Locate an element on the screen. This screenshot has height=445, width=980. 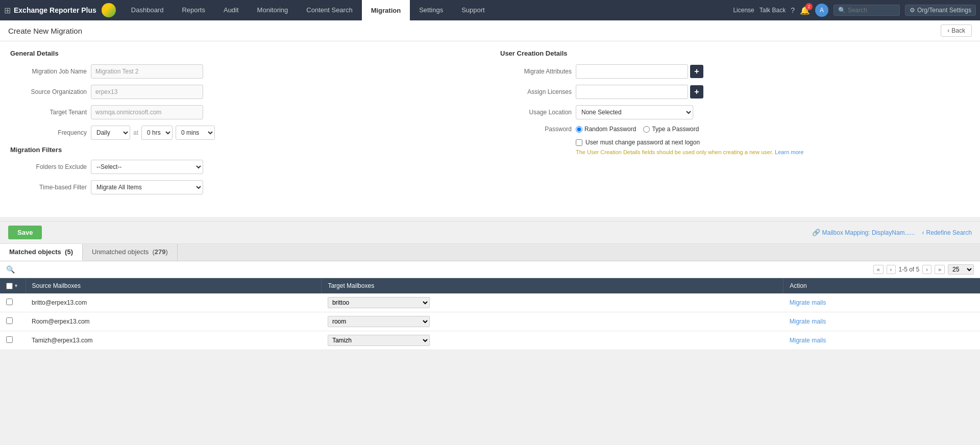
back-button: ‹ Back is located at coordinates (957, 31).